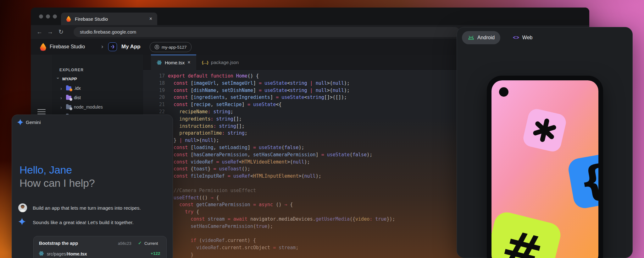 This screenshot has height=258, width=644. Describe the element at coordinates (92, 217) in the screenshot. I see `gemini-messages: Build an app that lets me turn images in…` at that location.